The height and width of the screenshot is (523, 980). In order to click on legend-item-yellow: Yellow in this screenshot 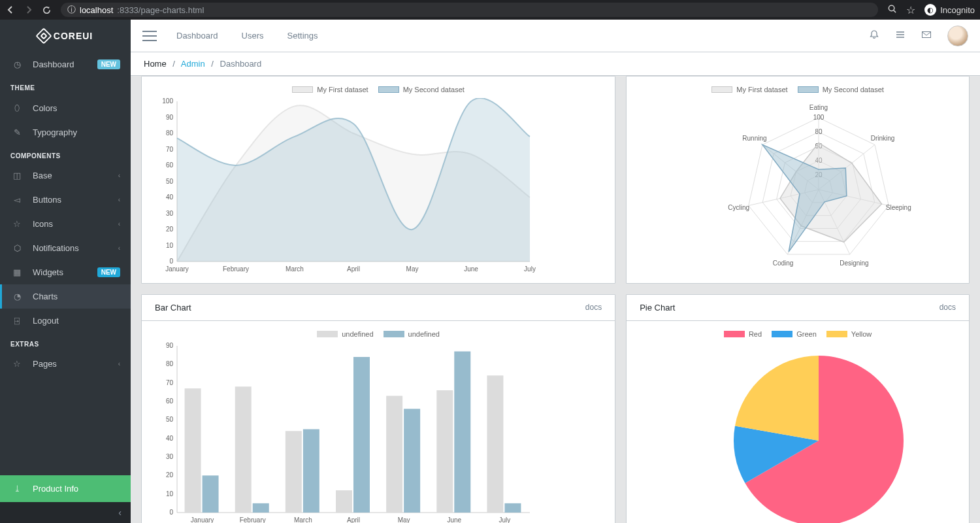, I will do `click(849, 334)`.